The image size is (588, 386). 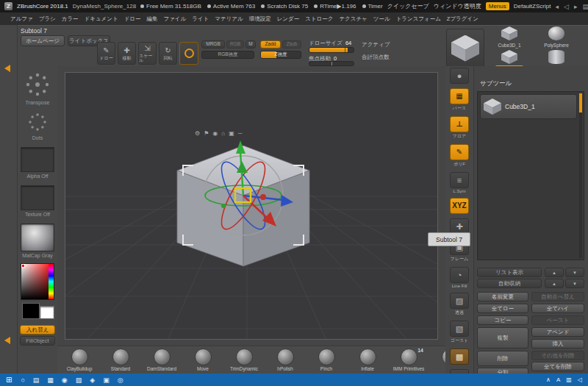 I want to click on list-view-button: リスト表示, so click(x=509, y=272).